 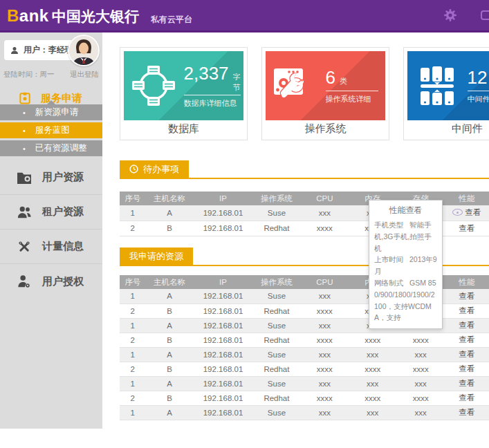 What do you see at coordinates (51, 131) in the screenshot?
I see `service-submenu: 新资源申请 服务蓝图 已有资源调整` at bounding box center [51, 131].